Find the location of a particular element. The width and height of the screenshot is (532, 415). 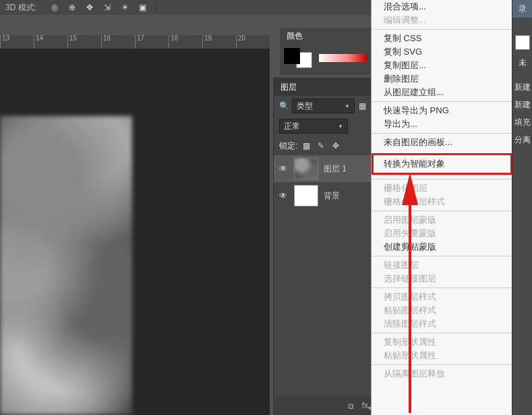

separator is located at coordinates (155, 7).